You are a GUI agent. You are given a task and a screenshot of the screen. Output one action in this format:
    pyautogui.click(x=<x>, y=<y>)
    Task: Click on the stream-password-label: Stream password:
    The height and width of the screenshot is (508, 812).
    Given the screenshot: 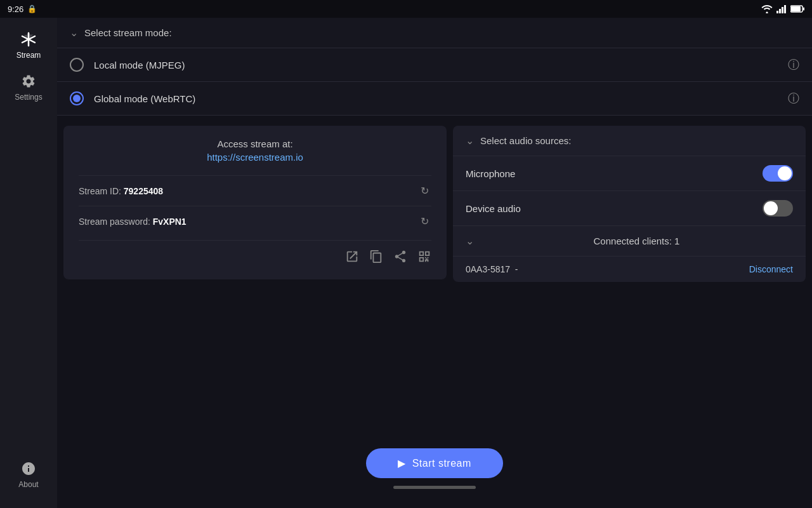 What is the action you would take?
    pyautogui.click(x=115, y=222)
    